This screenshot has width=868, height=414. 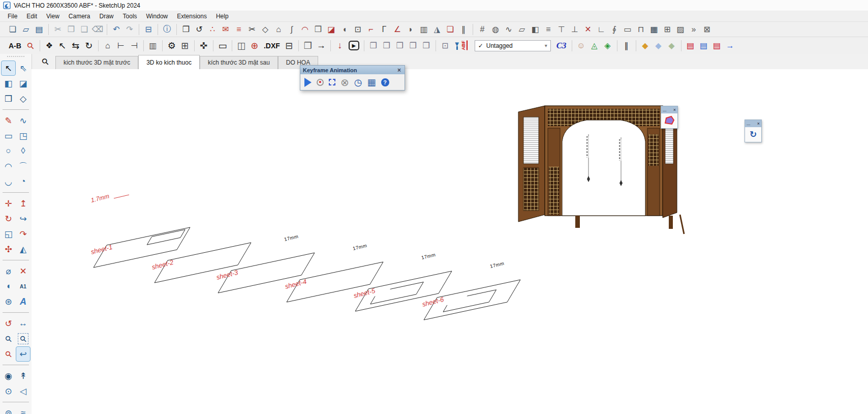 What do you see at coordinates (185, 46) in the screenshot?
I see `cutlist-table-button: ⊞` at bounding box center [185, 46].